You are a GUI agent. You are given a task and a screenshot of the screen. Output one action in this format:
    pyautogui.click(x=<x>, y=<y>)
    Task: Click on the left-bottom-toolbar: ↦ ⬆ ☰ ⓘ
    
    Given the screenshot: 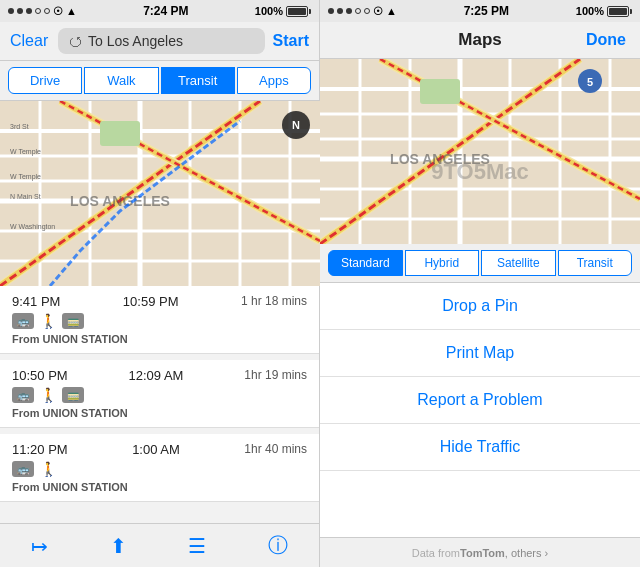 What is the action you would take?
    pyautogui.click(x=160, y=545)
    